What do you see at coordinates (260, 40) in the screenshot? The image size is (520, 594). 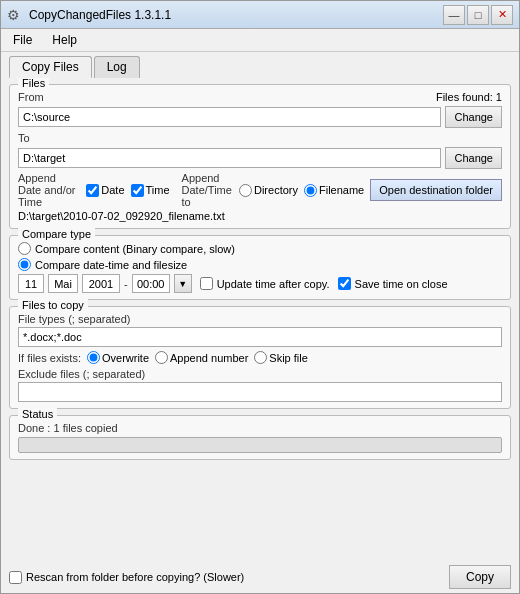 I see `menu-bar: File Help` at bounding box center [260, 40].